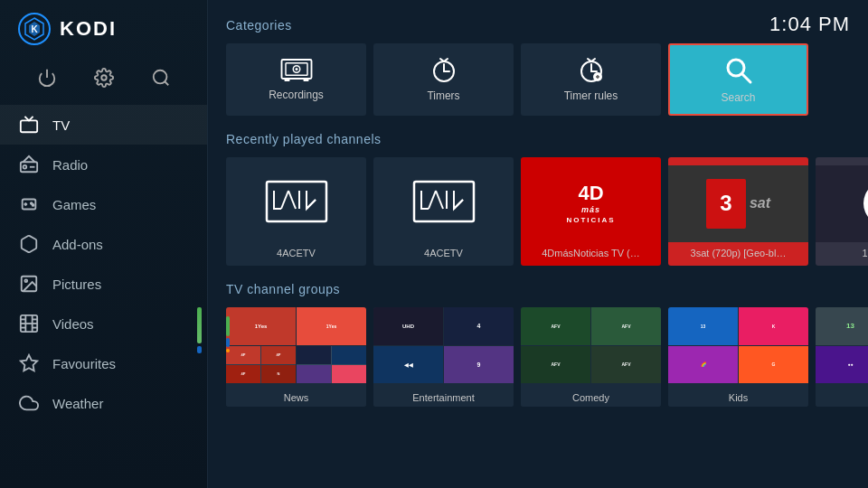 The height and width of the screenshot is (488, 868). I want to click on category-recordings: Recordings, so click(297, 80).